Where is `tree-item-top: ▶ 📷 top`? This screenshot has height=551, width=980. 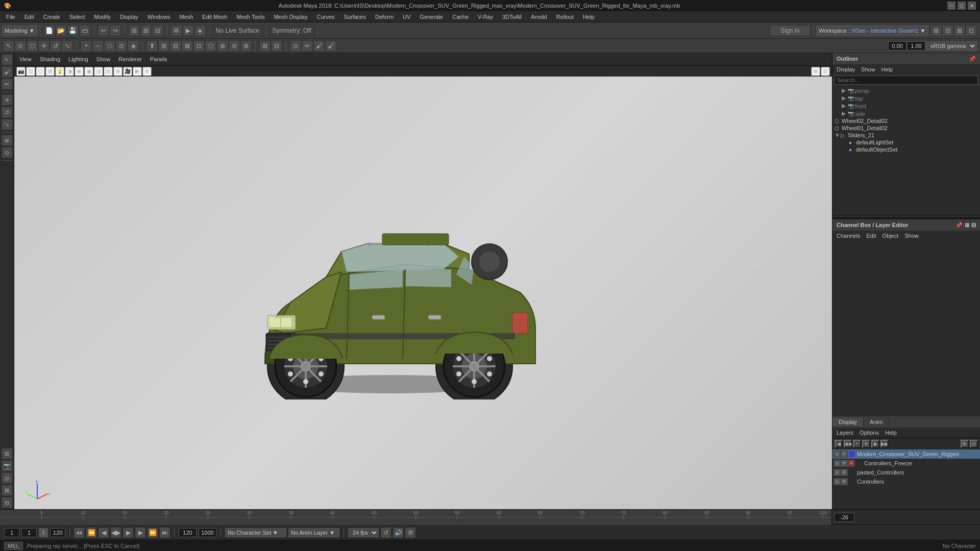 tree-item-top: ▶ 📷 top is located at coordinates (906, 98).